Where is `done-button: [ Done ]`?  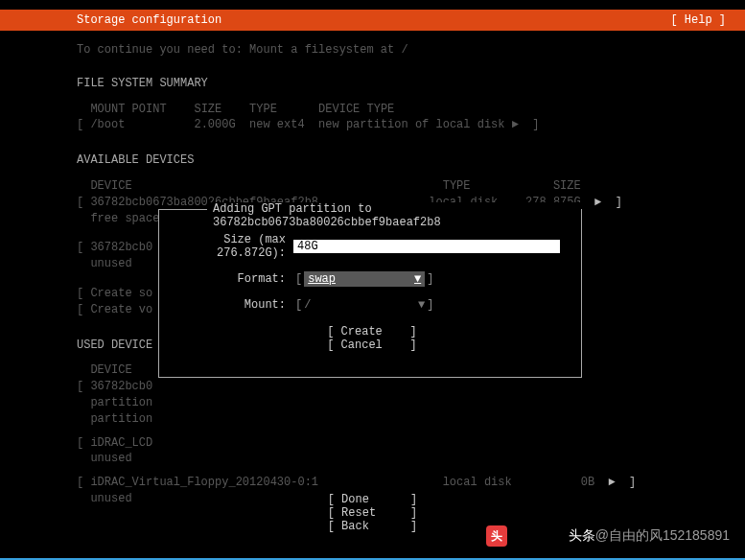
done-button: [ Done ] is located at coordinates (372, 500).